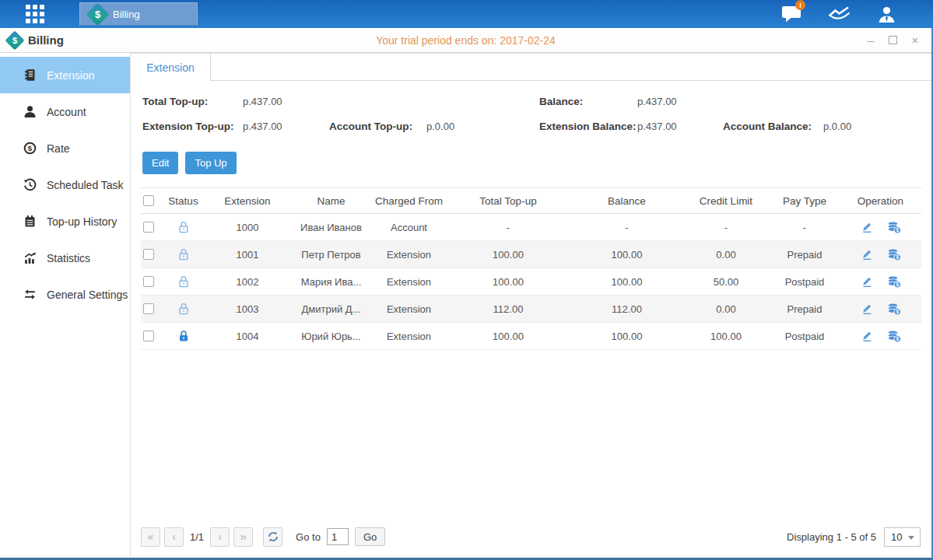 The width and height of the screenshot is (933, 560). What do you see at coordinates (65, 258) in the screenshot?
I see `sidebar-item-statistics: Statistics` at bounding box center [65, 258].